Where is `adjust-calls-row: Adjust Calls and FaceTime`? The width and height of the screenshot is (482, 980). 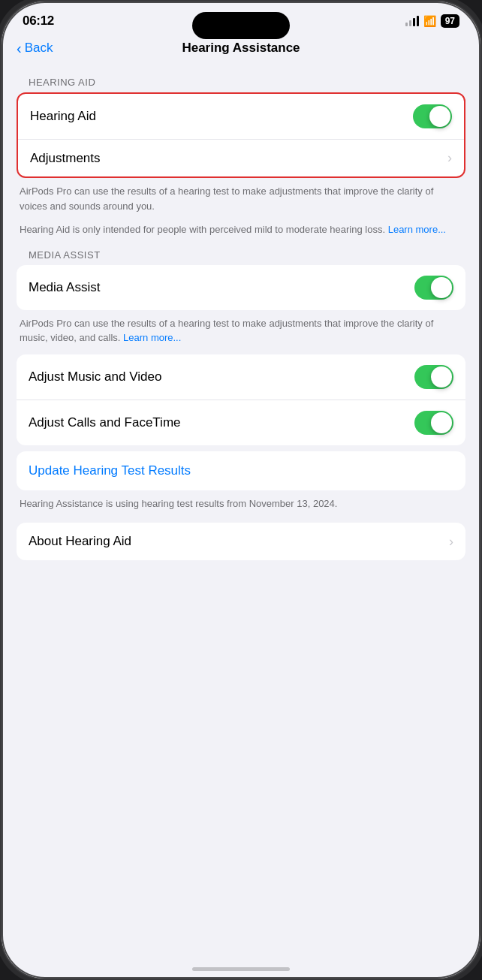
adjust-calls-row: Adjust Calls and FaceTime is located at coordinates (241, 422).